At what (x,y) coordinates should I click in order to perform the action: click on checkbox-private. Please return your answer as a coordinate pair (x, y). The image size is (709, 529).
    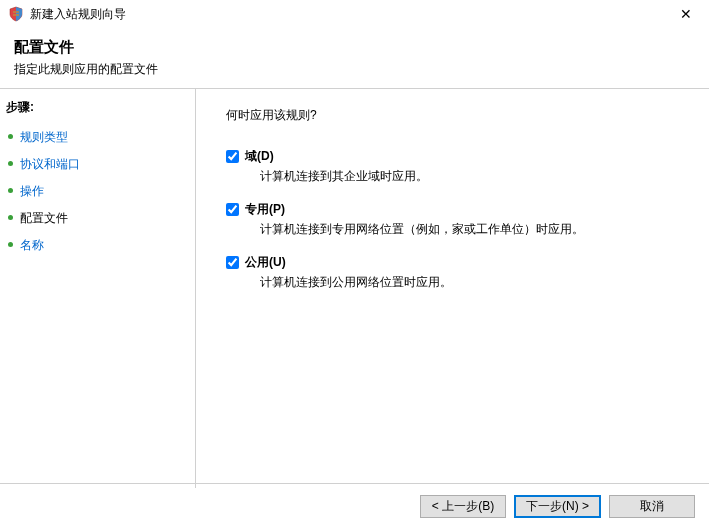
    Looking at the image, I should click on (232, 210).